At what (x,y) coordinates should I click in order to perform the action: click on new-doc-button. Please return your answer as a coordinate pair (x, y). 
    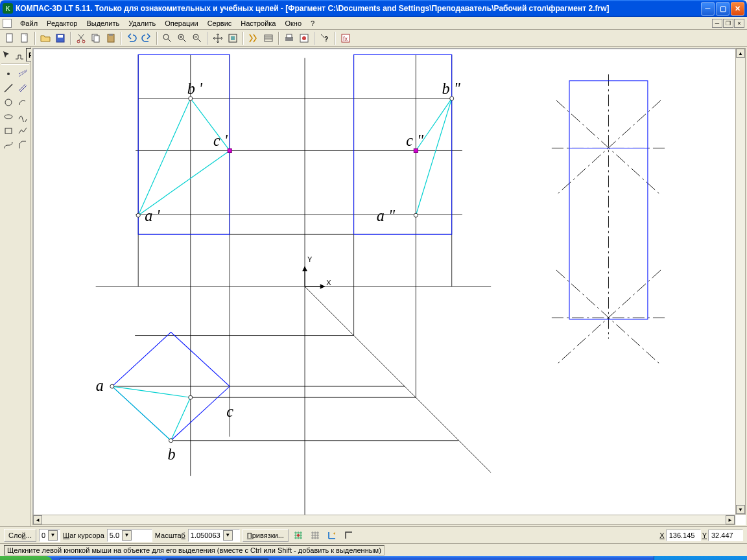
    Looking at the image, I should click on (25, 38).